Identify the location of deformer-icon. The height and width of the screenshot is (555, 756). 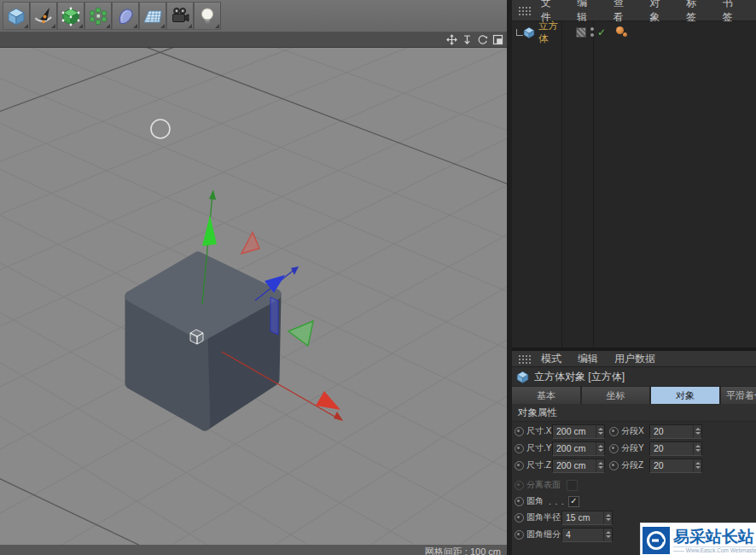
(125, 16).